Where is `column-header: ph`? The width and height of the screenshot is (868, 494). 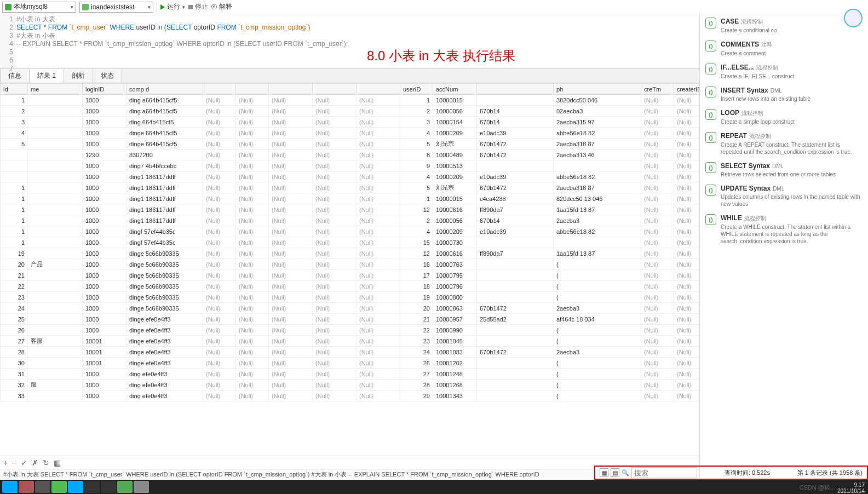 column-header: ph is located at coordinates (597, 89).